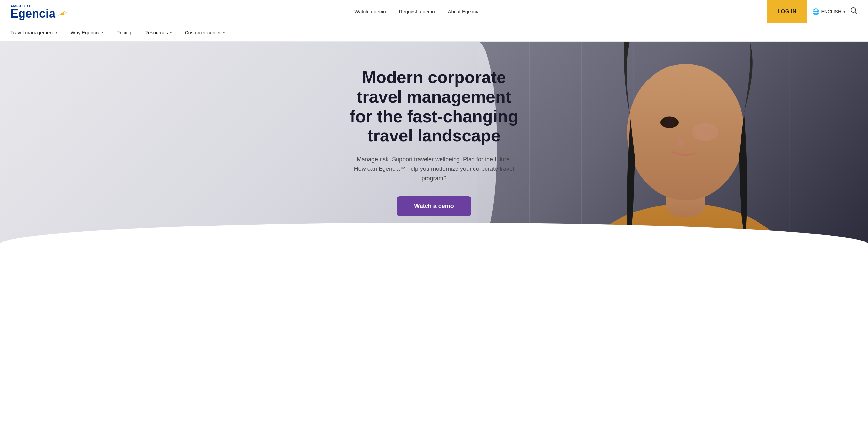 The height and width of the screenshot is (423, 868). I want to click on egencia-name: Egencia, so click(33, 13).